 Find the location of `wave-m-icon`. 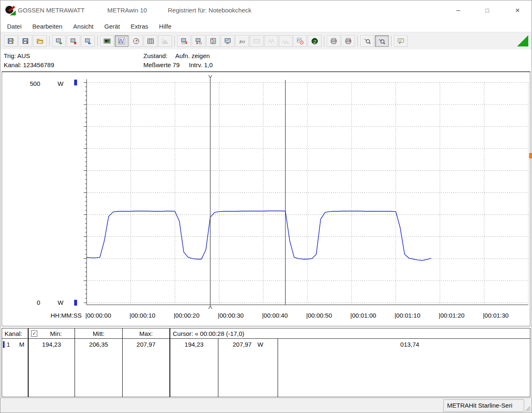

wave-m-icon is located at coordinates (286, 41).